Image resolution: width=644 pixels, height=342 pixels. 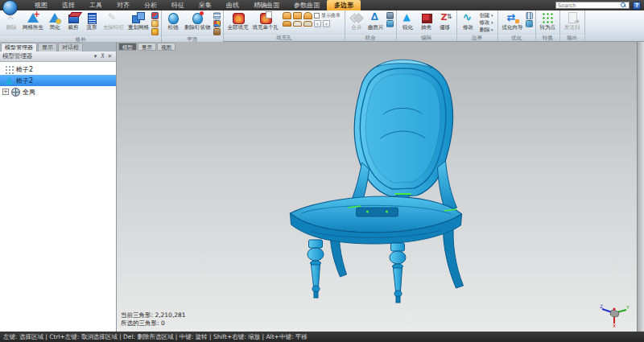 I want to click on app-logo-button, so click(x=10, y=8).